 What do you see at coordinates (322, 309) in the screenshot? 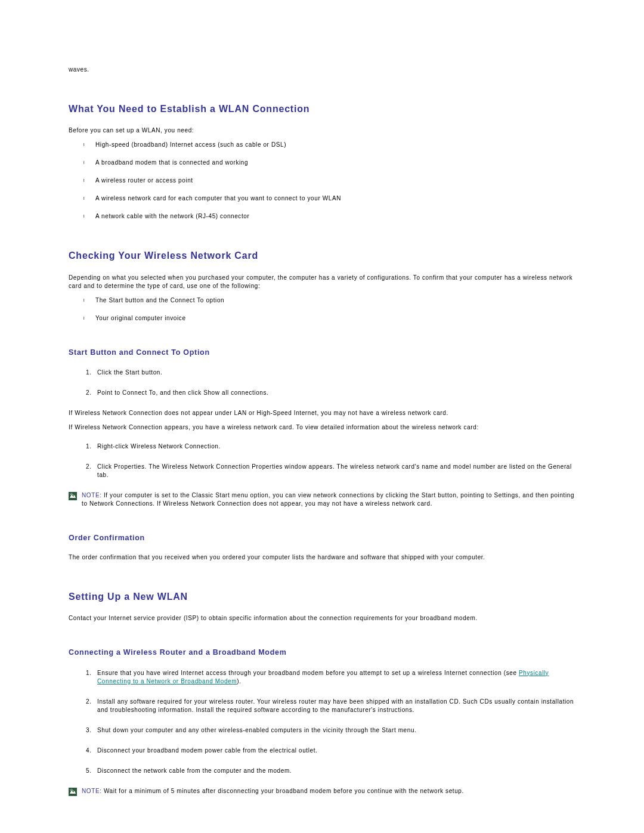
I see `check-card-list: The Start button and the Connect To opti…` at bounding box center [322, 309].